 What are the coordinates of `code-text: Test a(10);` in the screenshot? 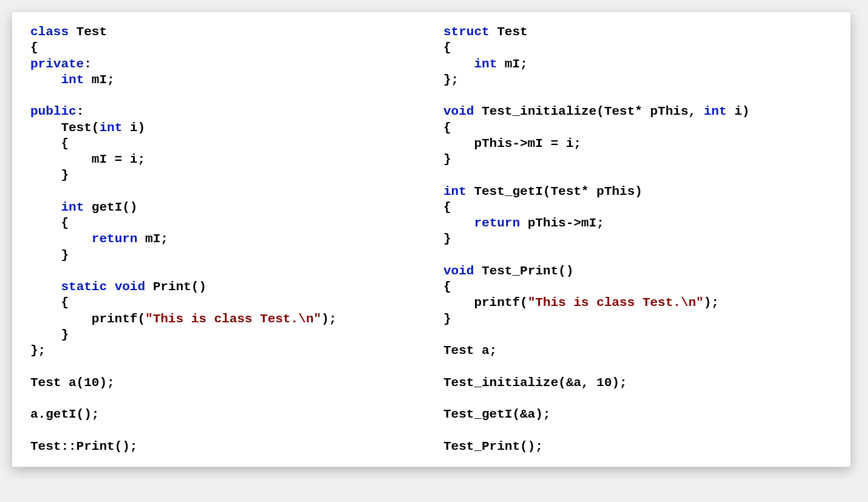 It's located at (73, 382).